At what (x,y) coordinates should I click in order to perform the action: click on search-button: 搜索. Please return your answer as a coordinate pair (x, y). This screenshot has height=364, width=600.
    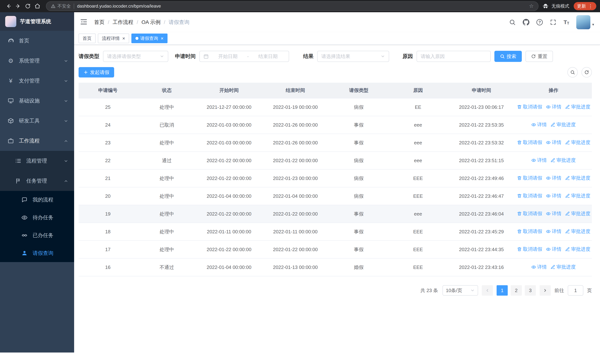
    Looking at the image, I should click on (508, 56).